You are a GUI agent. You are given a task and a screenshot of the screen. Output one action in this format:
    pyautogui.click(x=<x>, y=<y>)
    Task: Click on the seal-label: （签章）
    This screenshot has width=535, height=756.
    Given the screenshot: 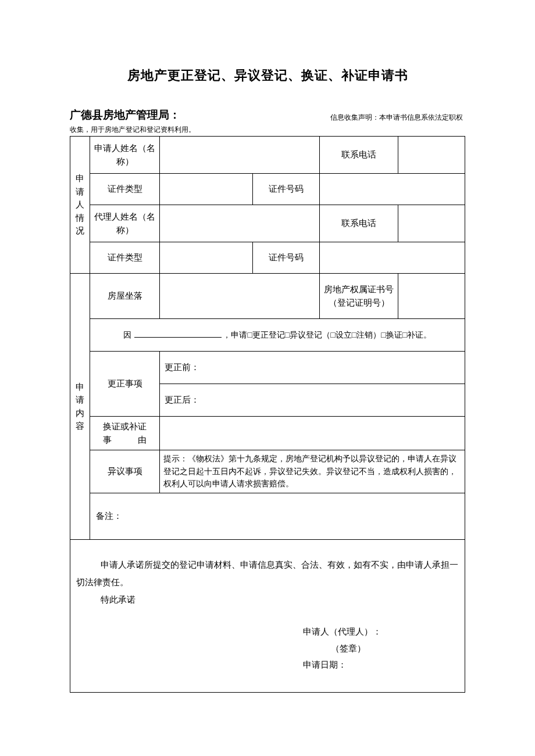 What is the action you would take?
    pyautogui.click(x=381, y=648)
    